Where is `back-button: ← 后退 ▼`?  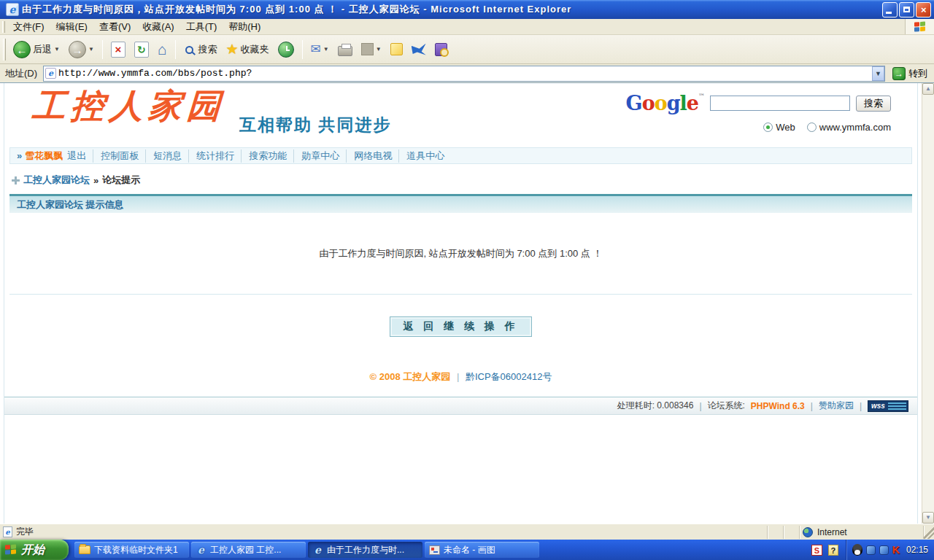 back-button: ← 后退 ▼ is located at coordinates (36, 50).